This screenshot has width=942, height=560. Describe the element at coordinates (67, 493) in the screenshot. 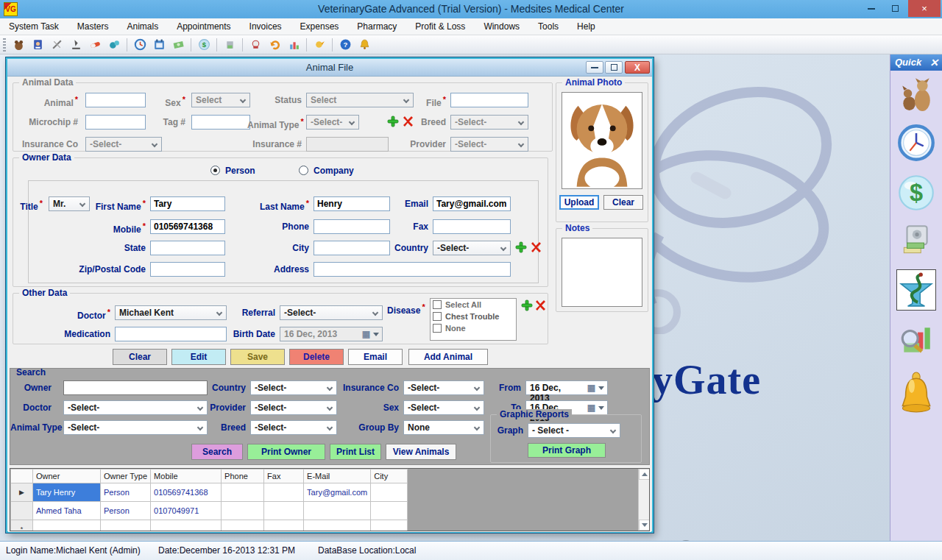

I see `cell-owner: Tary Henry` at that location.